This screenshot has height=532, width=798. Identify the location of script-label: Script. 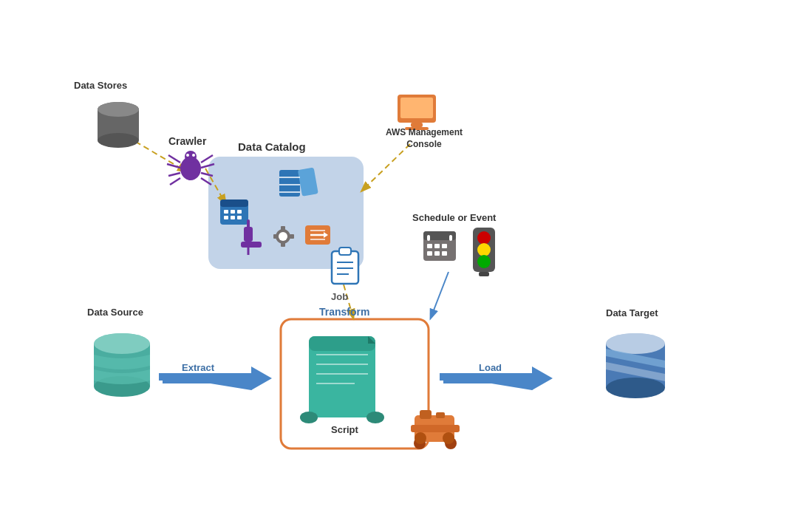
(344, 430).